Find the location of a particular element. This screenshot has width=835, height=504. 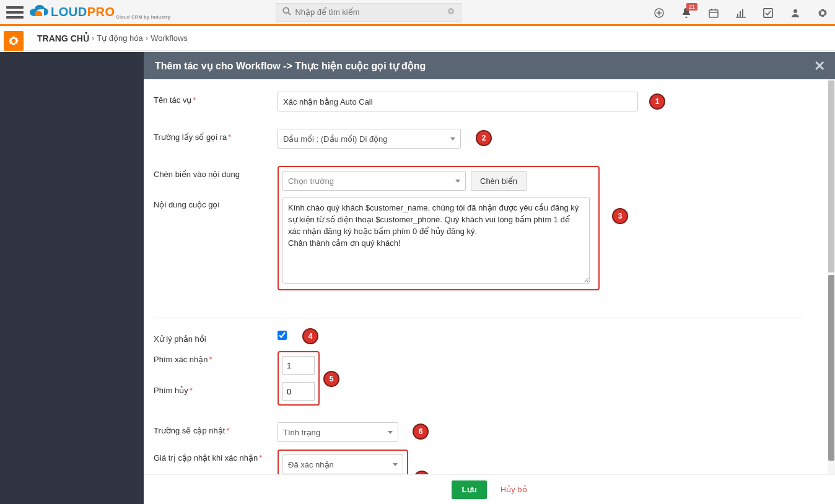

label-cancel-key: Phím hủy is located at coordinates (171, 390).